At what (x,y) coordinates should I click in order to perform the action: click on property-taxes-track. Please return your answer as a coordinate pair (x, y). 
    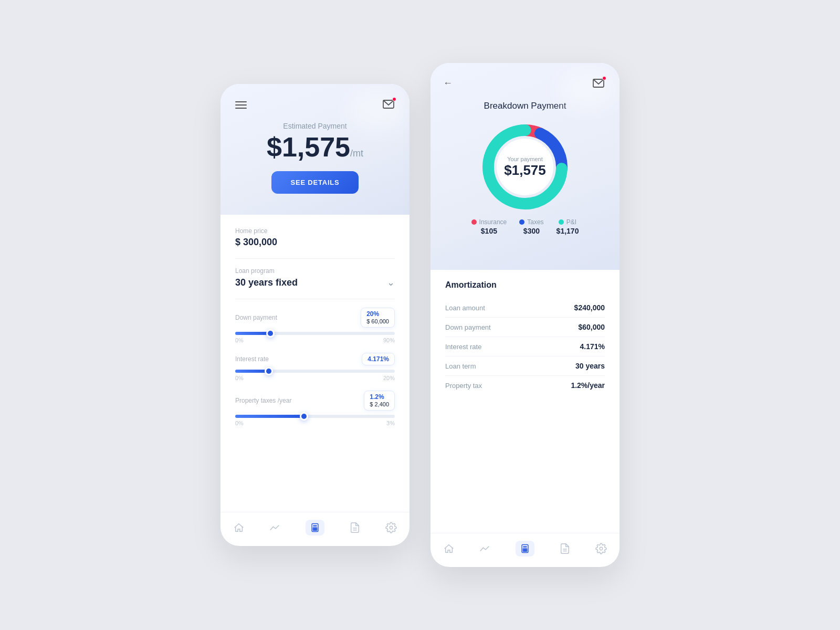
    Looking at the image, I should click on (315, 416).